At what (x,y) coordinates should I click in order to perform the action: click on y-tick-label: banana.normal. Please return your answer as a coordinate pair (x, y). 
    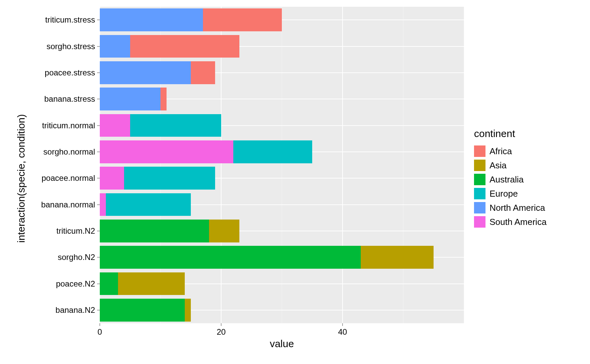
    Looking at the image, I should click on (68, 205).